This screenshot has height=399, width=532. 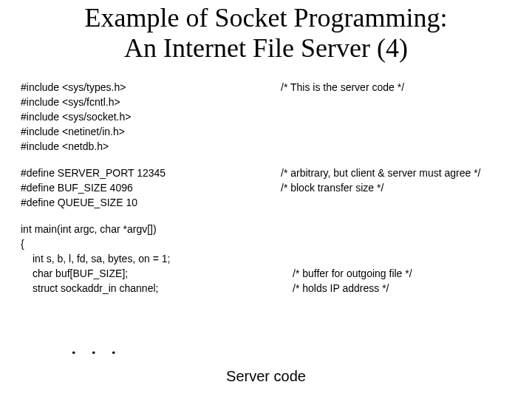 I want to click on code-comment: /* This is the server code */, so click(x=396, y=87).